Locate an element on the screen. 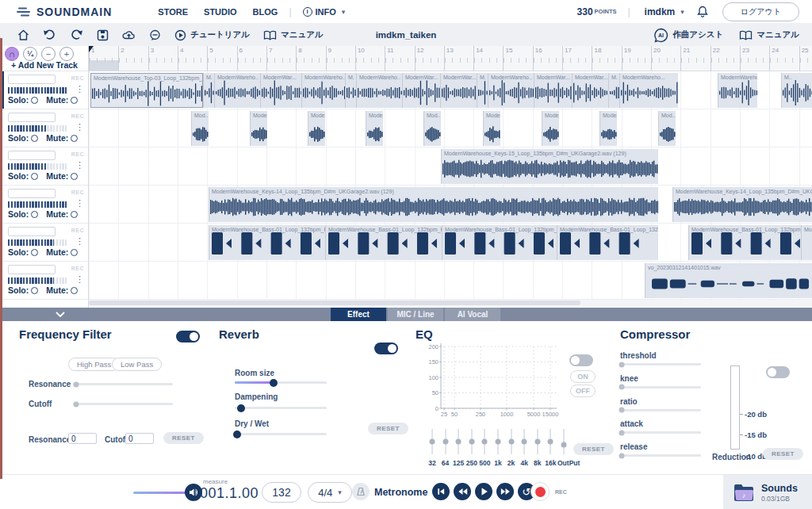  nav-studio: STUDIO is located at coordinates (220, 12).